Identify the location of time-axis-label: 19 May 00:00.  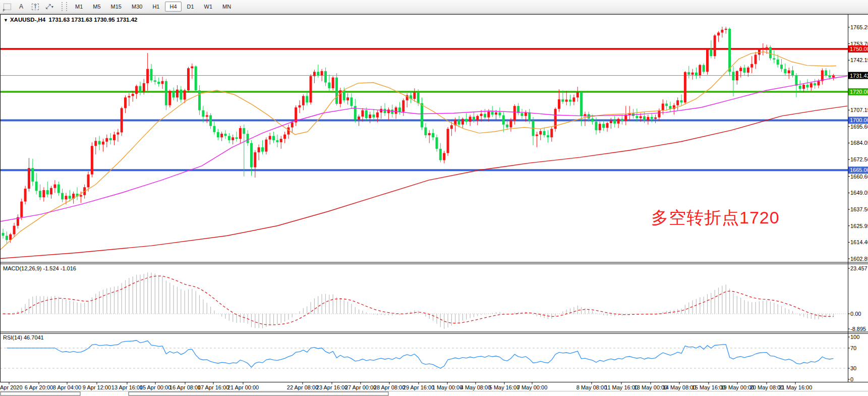
(737, 387).